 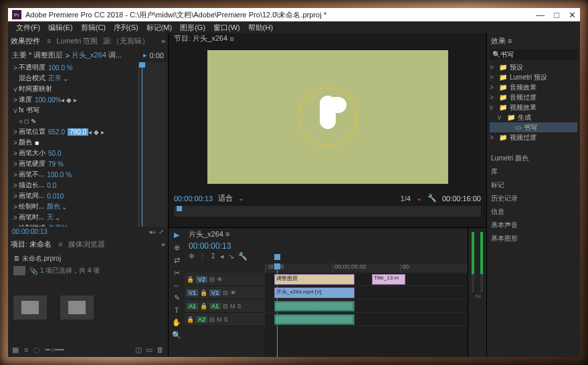 I want to click on panel-essential-sound: 基本声音, so click(x=534, y=225).